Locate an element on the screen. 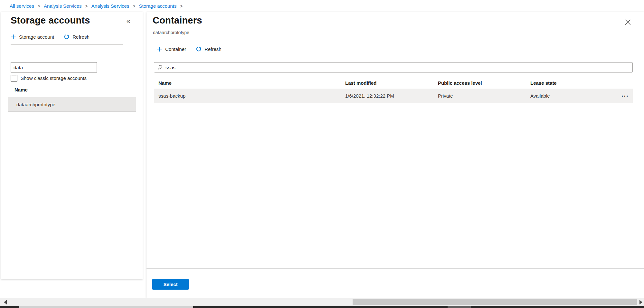 This screenshot has width=644, height=308. scroll-right-arrow-icon is located at coordinates (641, 302).